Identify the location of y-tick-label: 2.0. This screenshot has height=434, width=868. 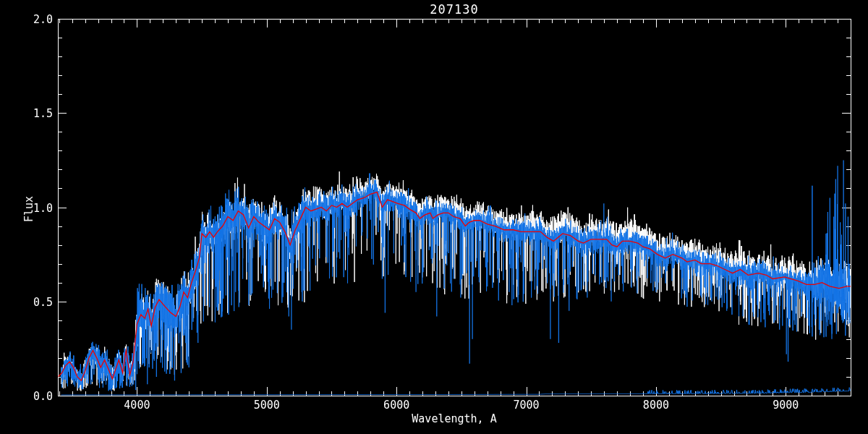
(26, 20).